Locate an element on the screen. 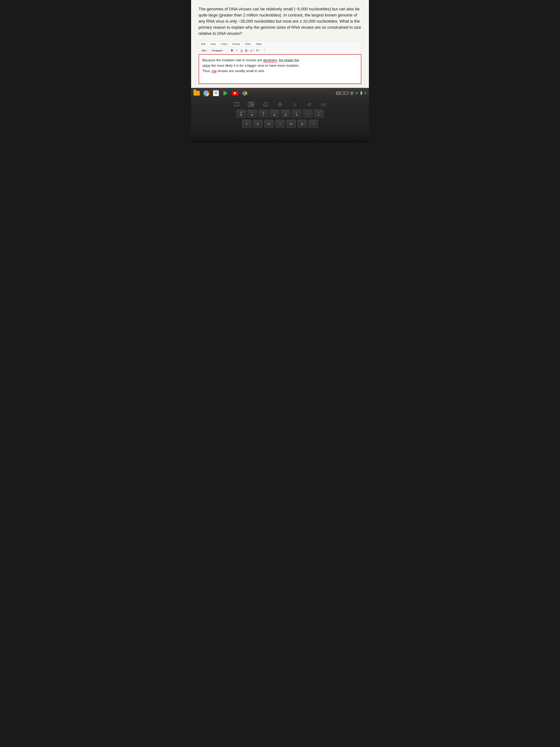 The width and height of the screenshot is (560, 747). menu-table: Table is located at coordinates (259, 44).